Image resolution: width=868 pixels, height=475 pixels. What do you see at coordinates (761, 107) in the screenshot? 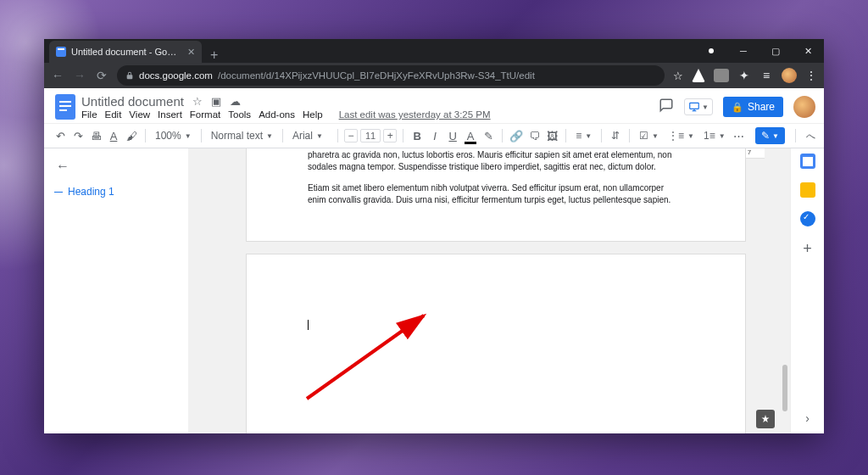
I see `share-label: Share` at bounding box center [761, 107].